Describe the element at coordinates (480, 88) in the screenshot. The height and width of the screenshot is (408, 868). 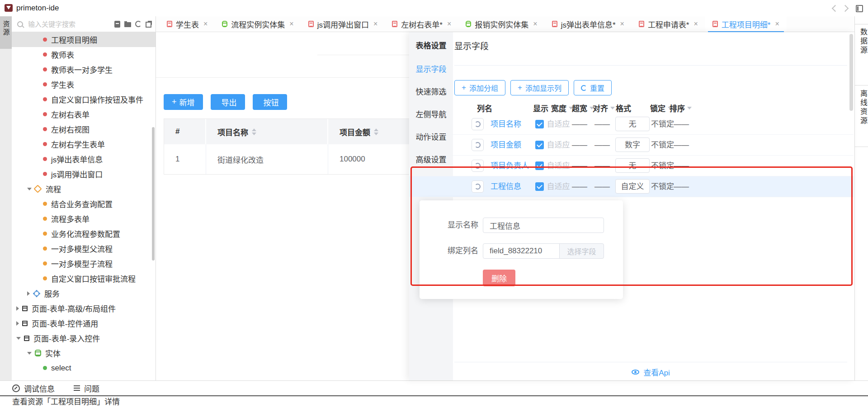
I see `panel-toolbar-button: 添加分组` at that location.